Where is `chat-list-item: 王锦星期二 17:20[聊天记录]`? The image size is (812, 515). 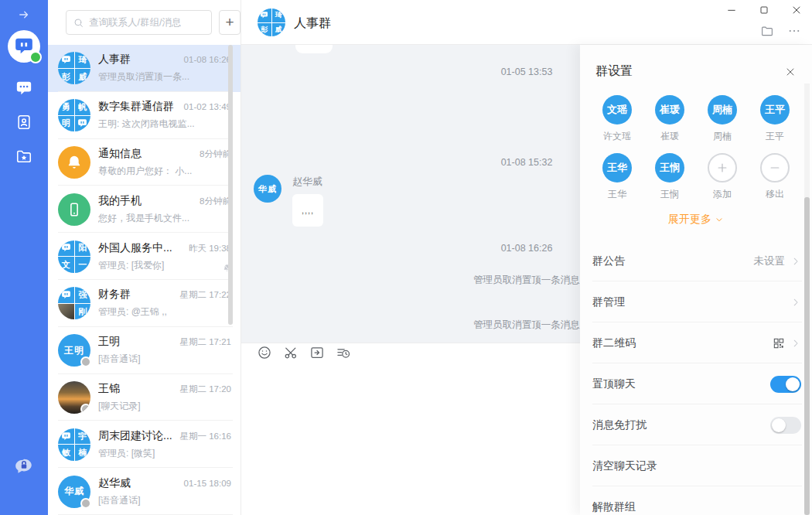
chat-list-item: 王锦星期二 17:20[聊天记录] is located at coordinates (144, 397).